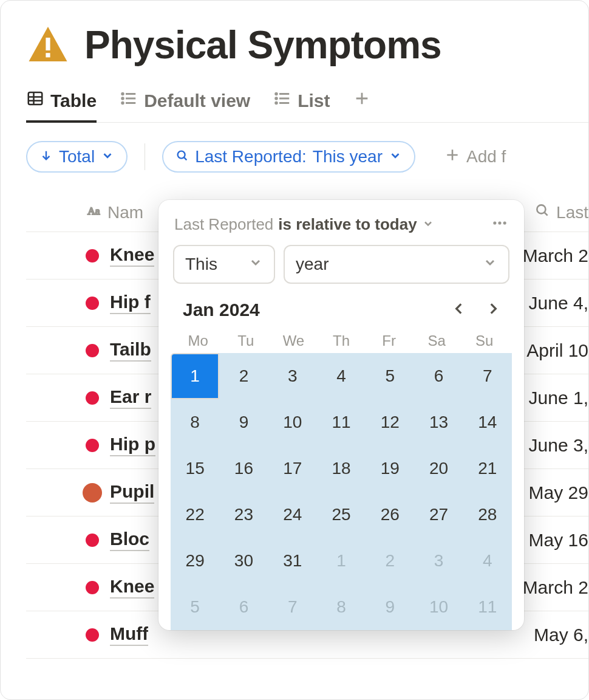 The image size is (589, 700). Describe the element at coordinates (132, 492) in the screenshot. I see `row-name: Pupil` at that location.